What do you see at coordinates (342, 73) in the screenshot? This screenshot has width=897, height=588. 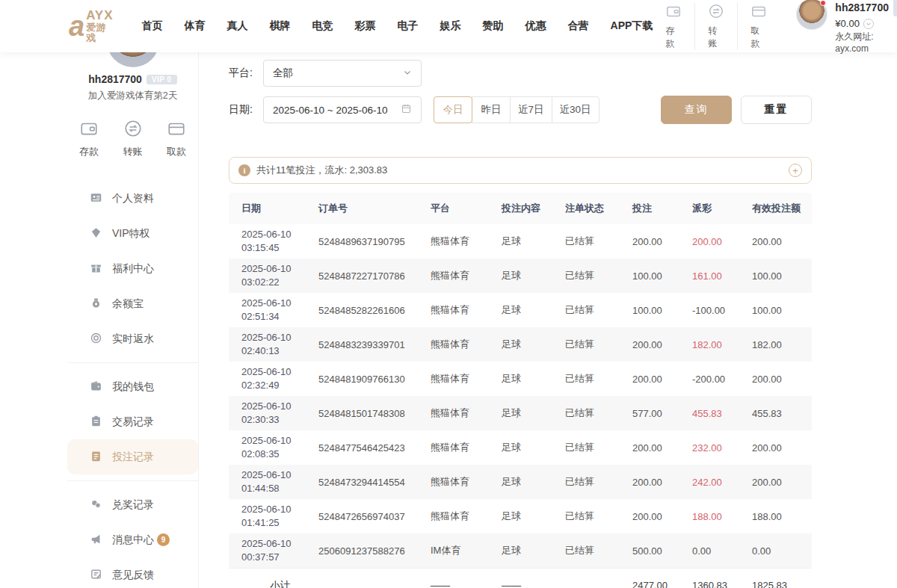 I see `platform-select: 全部` at bounding box center [342, 73].